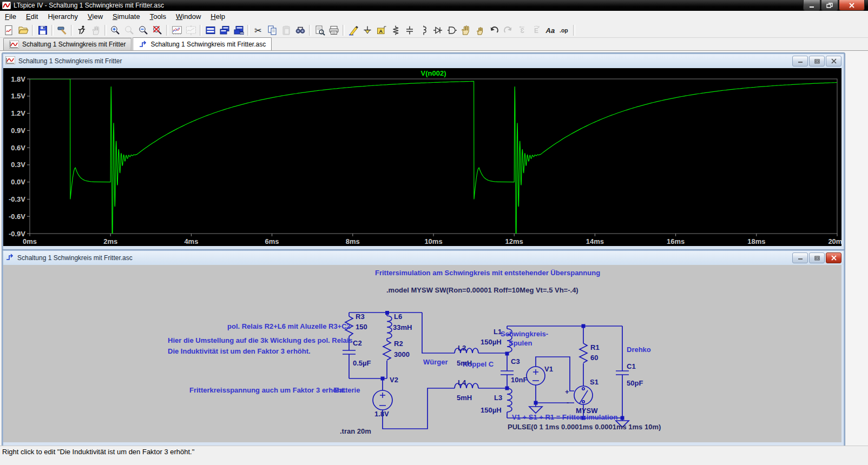 This screenshot has height=465, width=868. What do you see at coordinates (498, 398) in the screenshot?
I see `schematic-text-label: L3` at bounding box center [498, 398].